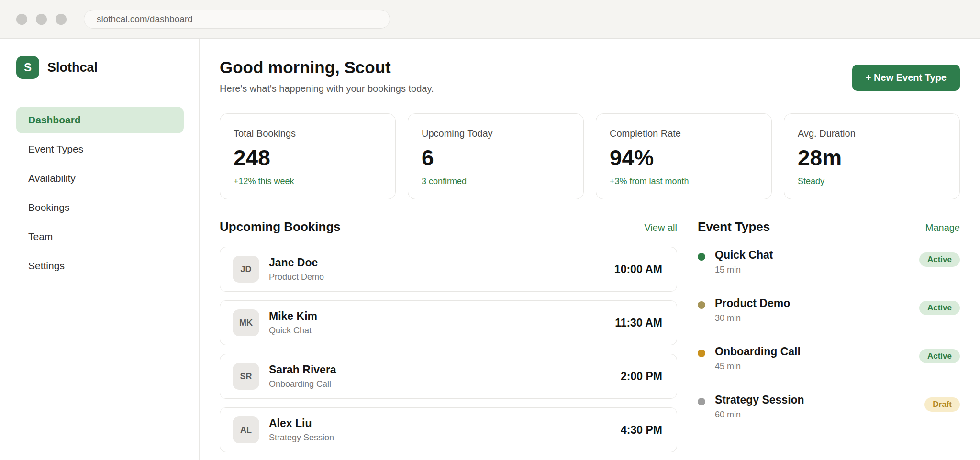  I want to click on stat-value: 94%, so click(684, 158).